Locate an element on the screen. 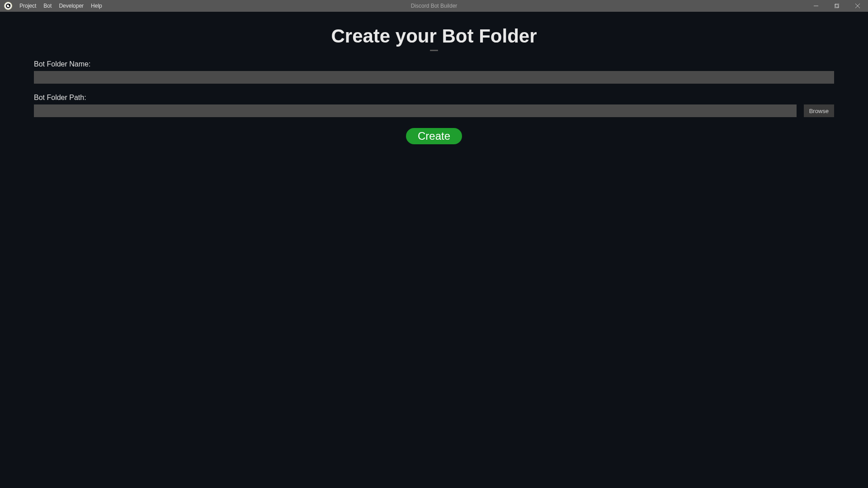  page-title: Create your Bot Folder is located at coordinates (434, 36).